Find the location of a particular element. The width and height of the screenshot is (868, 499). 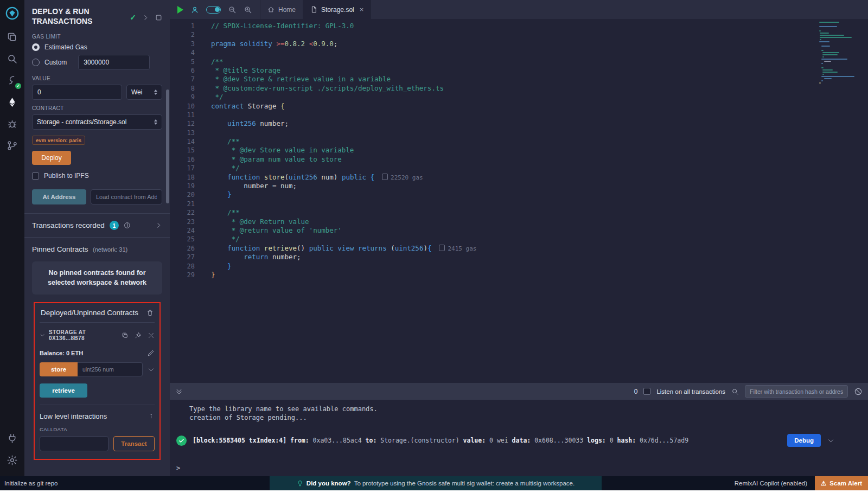

copilot-toggle is located at coordinates (214, 10).